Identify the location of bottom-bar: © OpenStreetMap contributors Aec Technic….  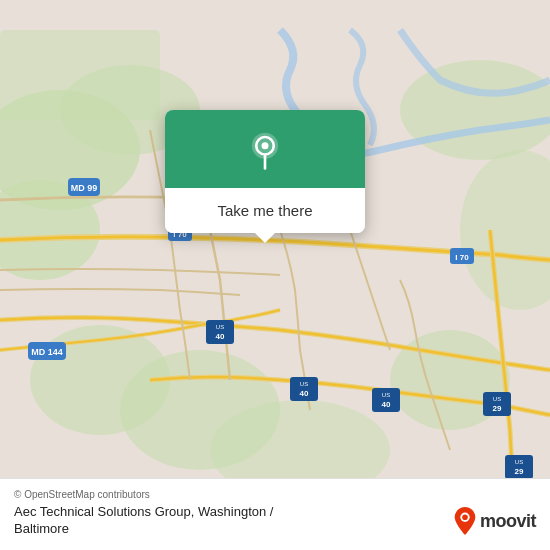
(275, 514).